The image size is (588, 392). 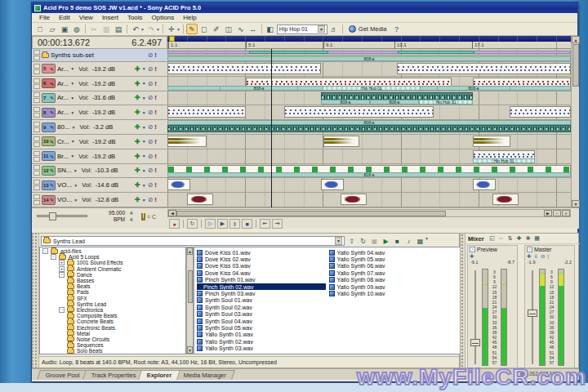 I want to click on track-header: 10✎Cr...▼Vol:-19.2 dB✚▼⊘!, so click(x=100, y=142).